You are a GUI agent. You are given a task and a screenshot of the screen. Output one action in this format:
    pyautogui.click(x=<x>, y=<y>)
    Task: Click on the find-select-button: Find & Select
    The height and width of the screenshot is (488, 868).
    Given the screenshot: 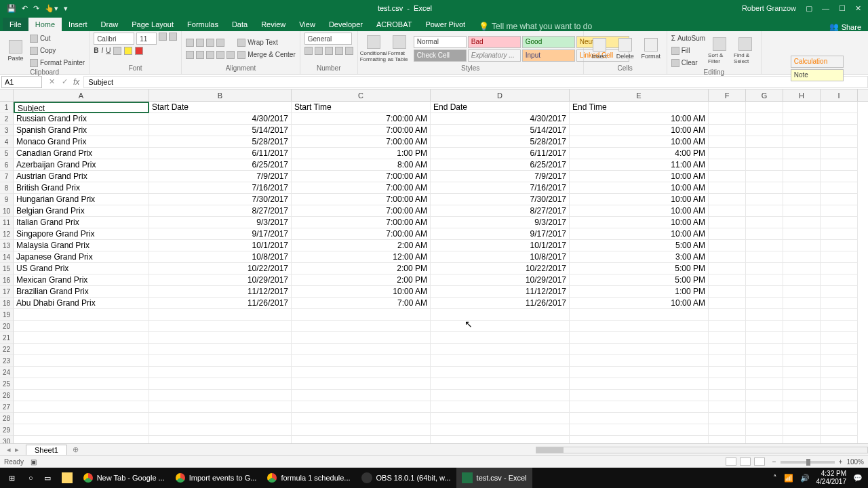 What is the action you would take?
    pyautogui.click(x=745, y=51)
    